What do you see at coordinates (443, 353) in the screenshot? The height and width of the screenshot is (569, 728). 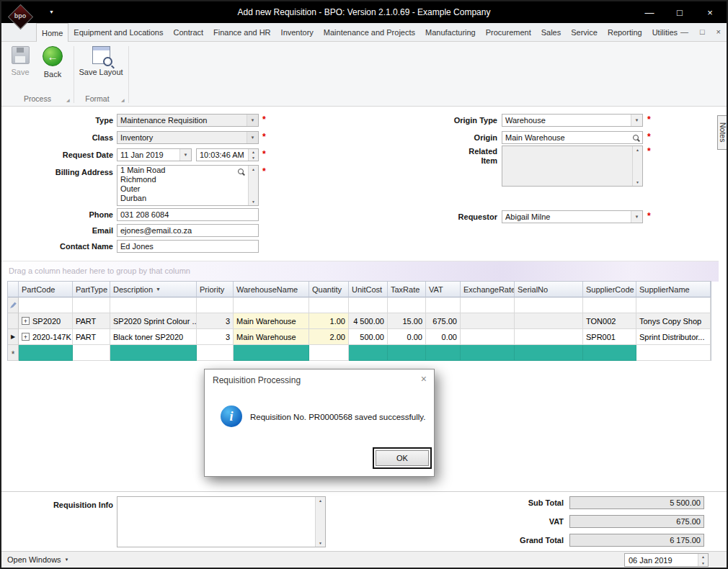 I see `new-cell-vat` at bounding box center [443, 353].